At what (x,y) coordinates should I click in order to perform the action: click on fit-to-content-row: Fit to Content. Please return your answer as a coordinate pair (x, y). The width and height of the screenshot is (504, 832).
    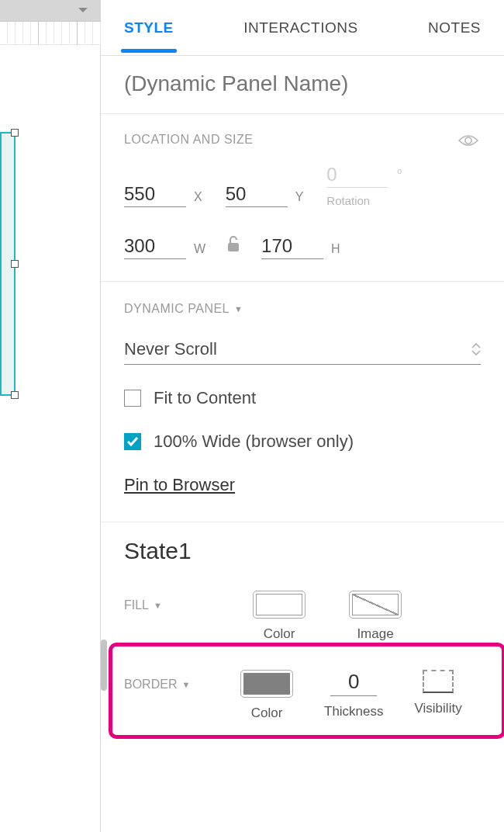
    Looking at the image, I should click on (302, 398).